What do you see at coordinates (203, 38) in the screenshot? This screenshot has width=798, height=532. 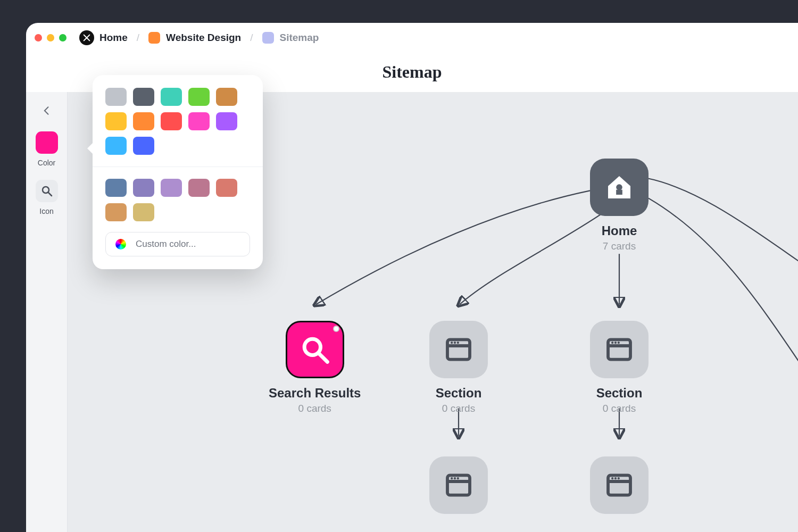 I see `breadcrumb-project: Website Design` at bounding box center [203, 38].